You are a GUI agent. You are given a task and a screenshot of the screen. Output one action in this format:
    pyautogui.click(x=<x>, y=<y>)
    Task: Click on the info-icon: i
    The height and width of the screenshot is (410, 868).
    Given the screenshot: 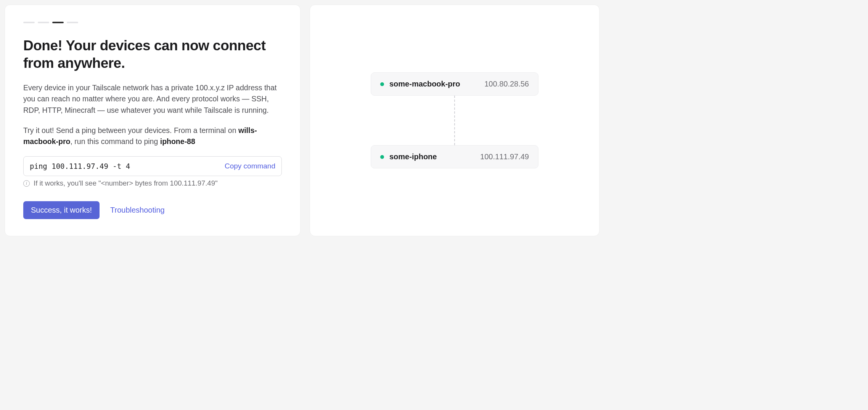 What is the action you would take?
    pyautogui.click(x=27, y=184)
    